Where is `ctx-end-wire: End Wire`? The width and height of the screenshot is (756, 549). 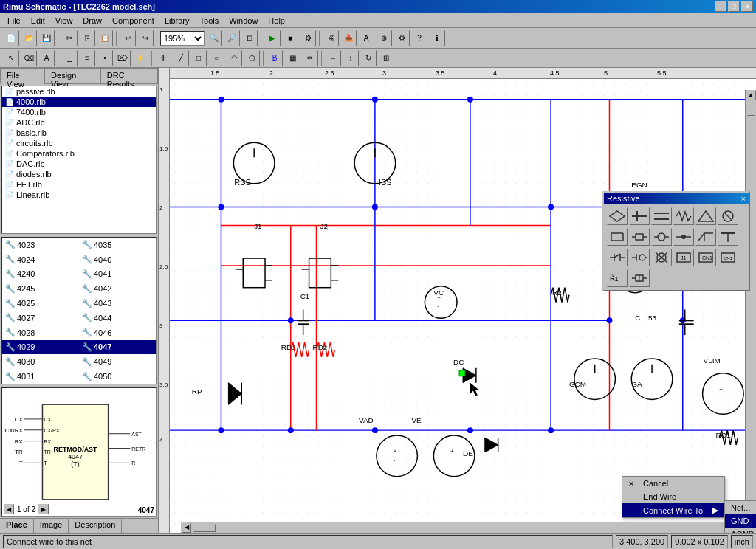
ctx-end-wire: End Wire is located at coordinates (673, 497).